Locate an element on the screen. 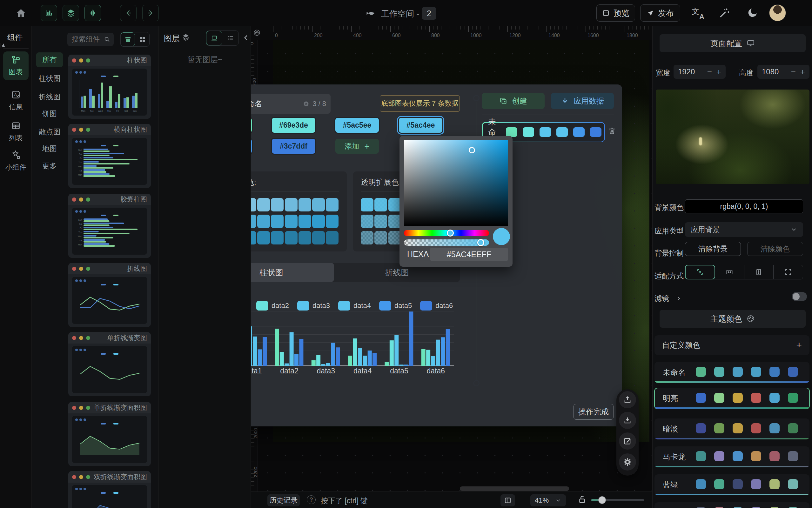 The image size is (812, 508). component-card: 柱状图MonTueWedThuFriSatSun is located at coordinates (110, 87).